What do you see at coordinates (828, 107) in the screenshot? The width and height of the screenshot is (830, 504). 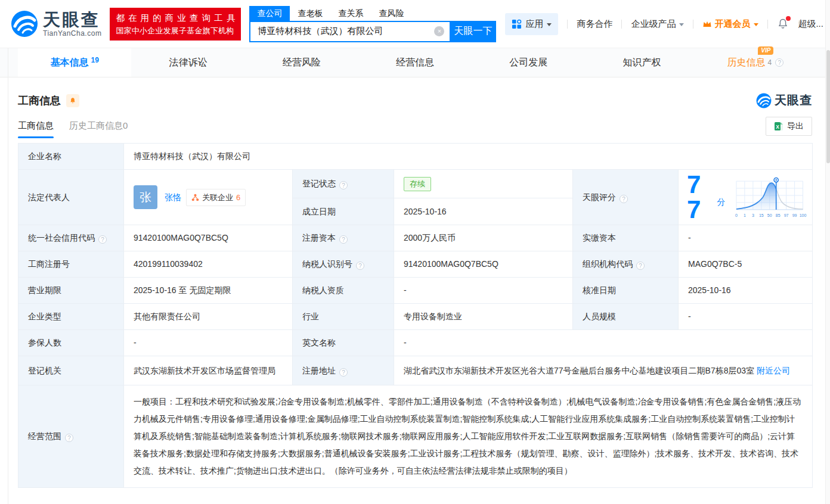 I see `scrollbar-thumb` at bounding box center [828, 107].